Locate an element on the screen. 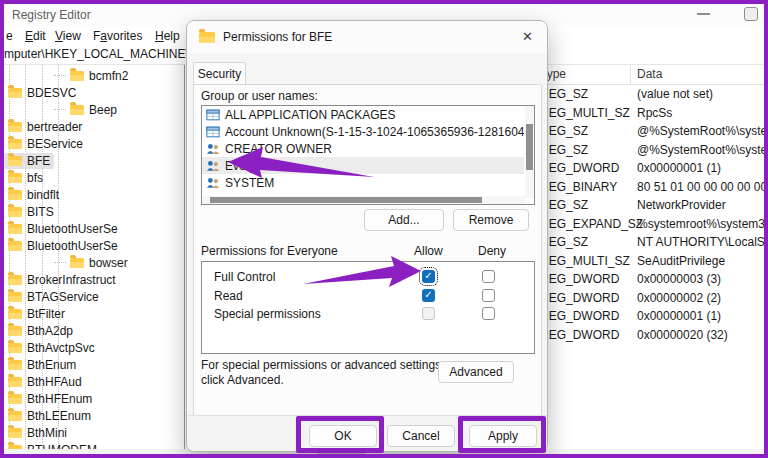  tree-item-label: BluetoothUserSe is located at coordinates (72, 246).